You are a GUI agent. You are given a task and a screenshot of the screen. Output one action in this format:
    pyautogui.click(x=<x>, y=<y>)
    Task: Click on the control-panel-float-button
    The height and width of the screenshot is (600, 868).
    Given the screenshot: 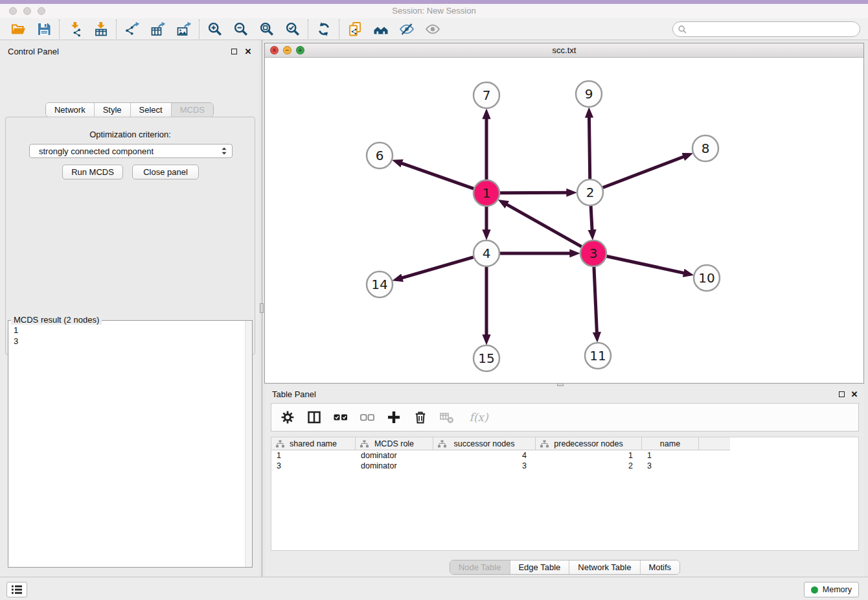 What is the action you would take?
    pyautogui.click(x=234, y=51)
    